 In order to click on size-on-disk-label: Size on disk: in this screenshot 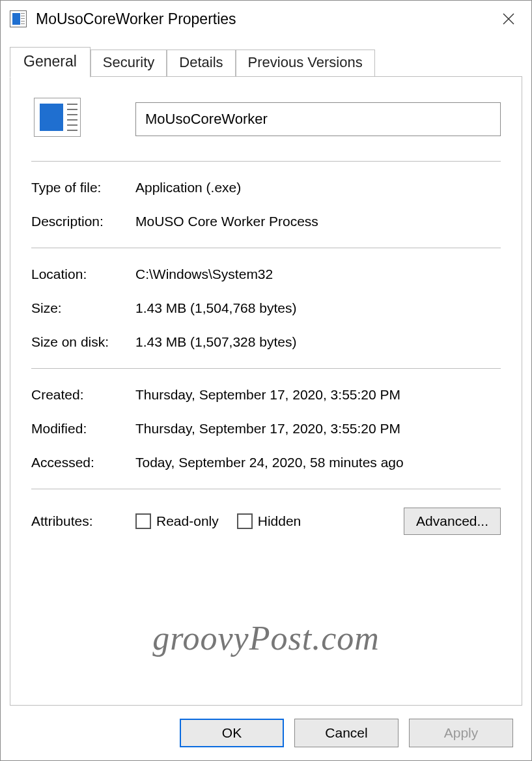, I will do `click(83, 342)`.